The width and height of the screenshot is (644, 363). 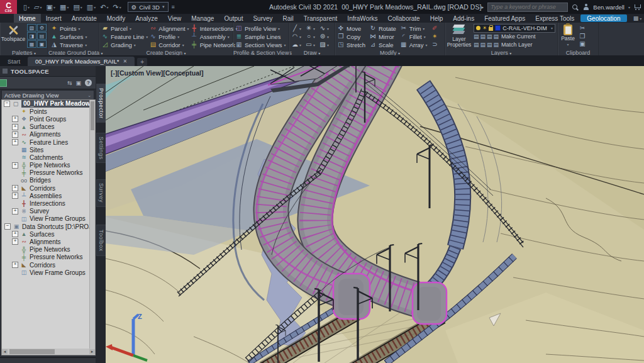 I want to click on ribbon-tab: Express Tools, so click(x=555, y=18).